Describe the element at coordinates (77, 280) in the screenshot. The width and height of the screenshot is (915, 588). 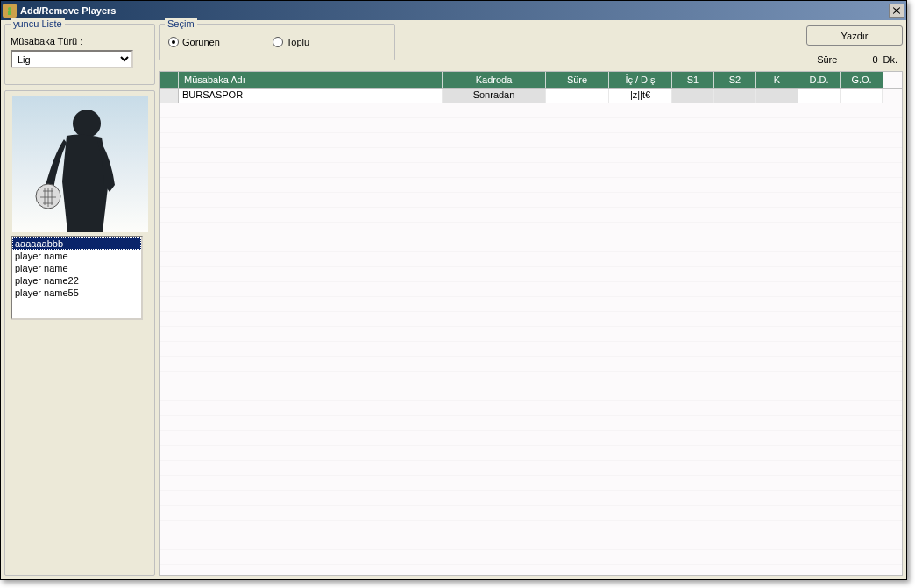
I see `list-item: player name22` at that location.